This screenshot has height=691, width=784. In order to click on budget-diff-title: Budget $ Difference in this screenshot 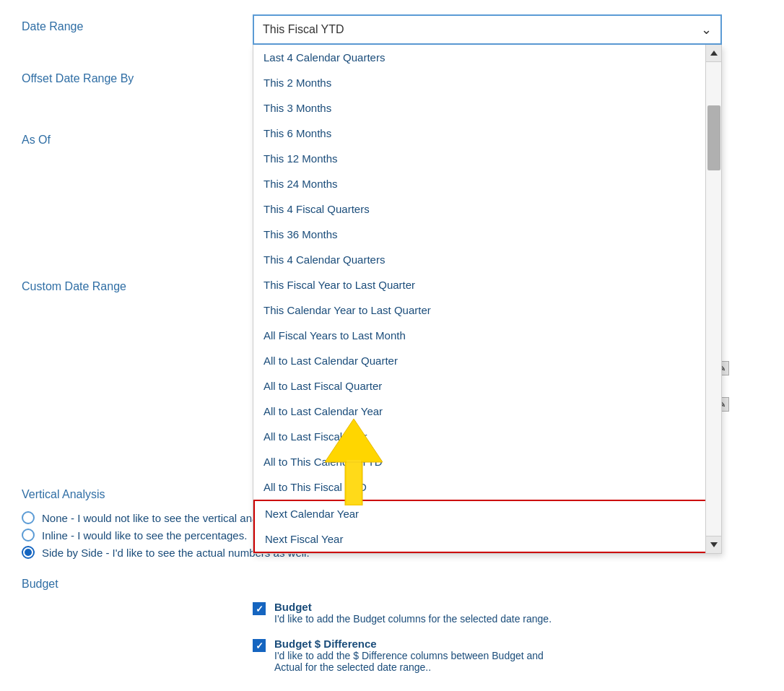, I will do `click(409, 644)`.